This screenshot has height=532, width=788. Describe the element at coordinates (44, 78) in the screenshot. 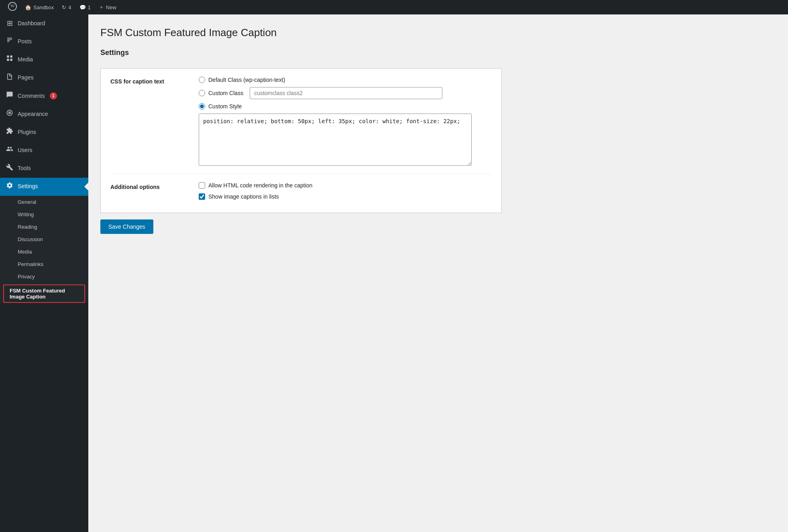

I see `sidebar-item-pages: Pages` at that location.